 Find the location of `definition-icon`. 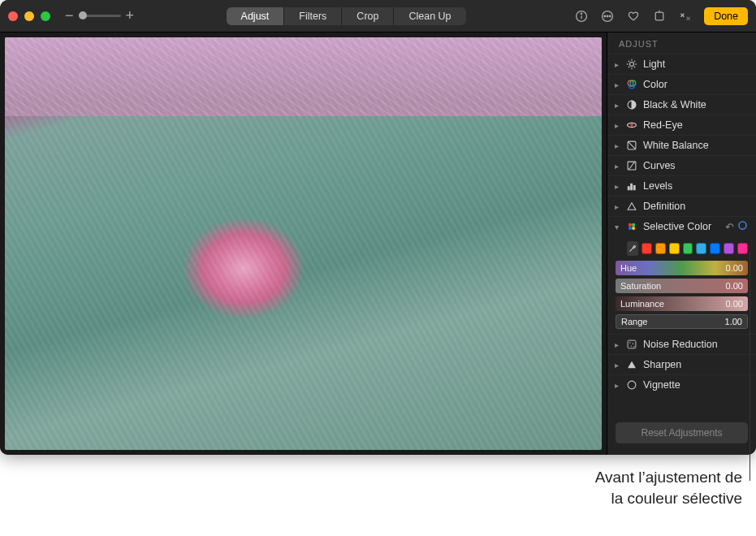

definition-icon is located at coordinates (632, 206).